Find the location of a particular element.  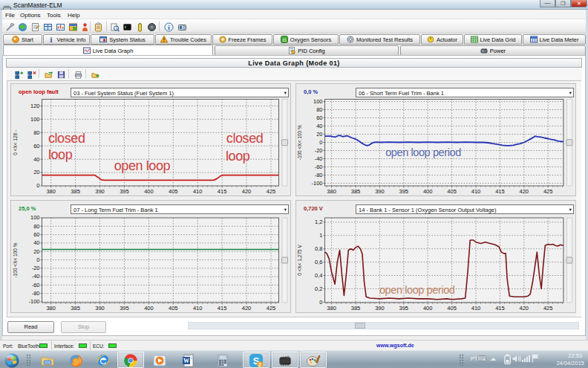

svg-text: O is located at coordinates (284, 40).